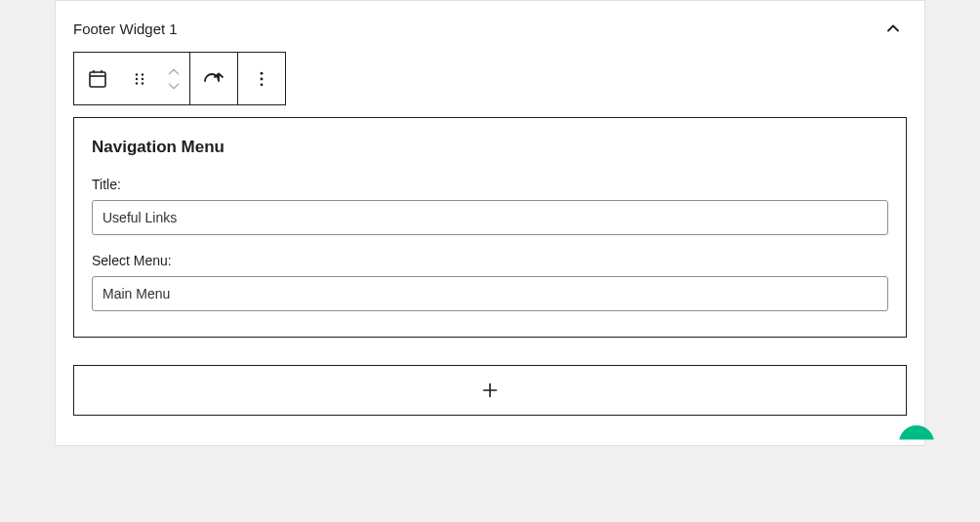  Describe the element at coordinates (180, 78) in the screenshot. I see `block-toolbar` at that location.